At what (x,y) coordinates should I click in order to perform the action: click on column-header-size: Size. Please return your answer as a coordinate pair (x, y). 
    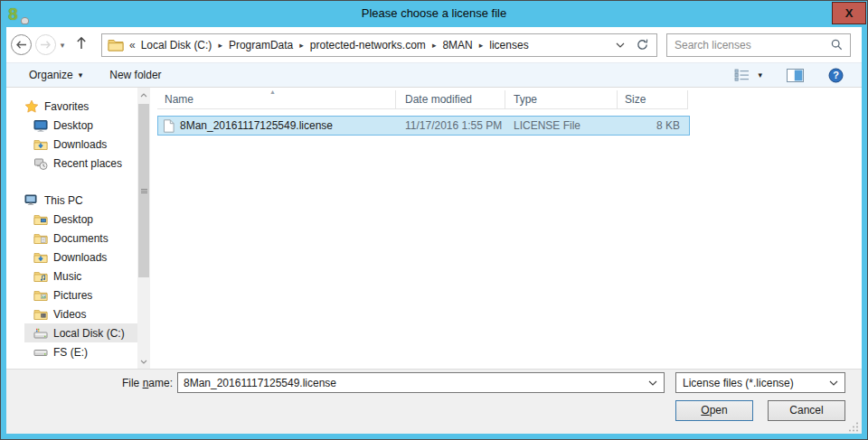
    Looking at the image, I should click on (653, 99).